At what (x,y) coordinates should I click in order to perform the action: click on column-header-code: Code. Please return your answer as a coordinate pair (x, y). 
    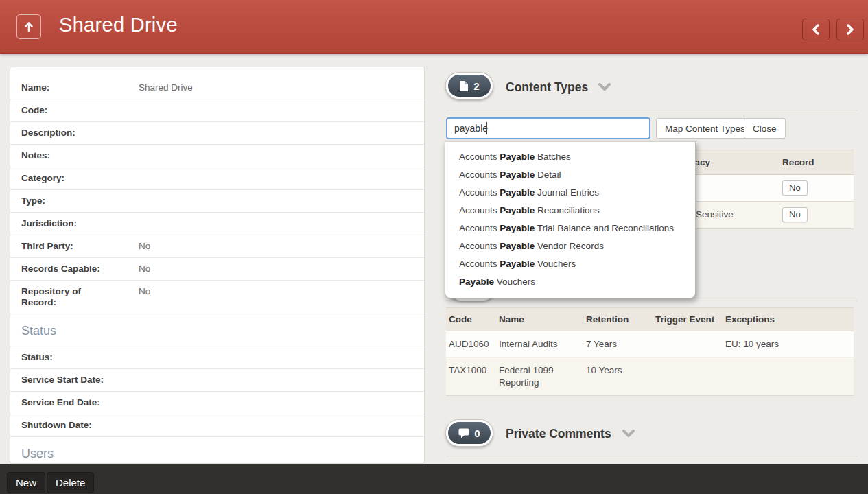
    Looking at the image, I should click on (472, 320).